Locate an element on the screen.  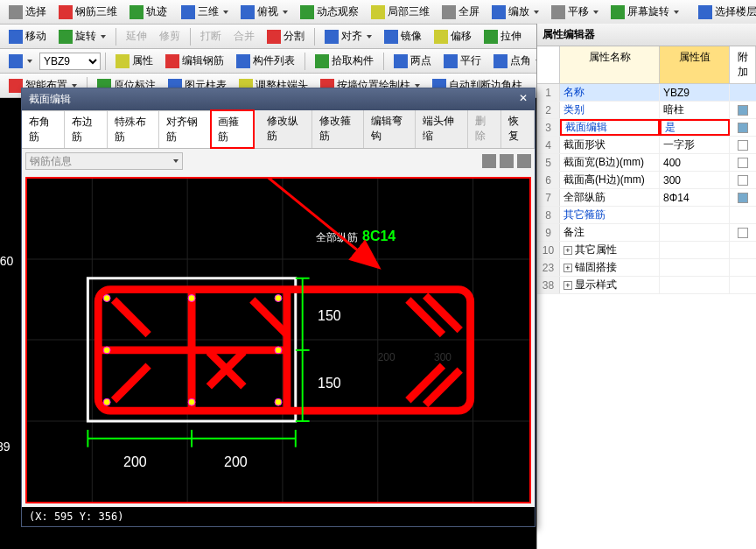
prop-row-38: 38+显示样式 is located at coordinates (647, 285).